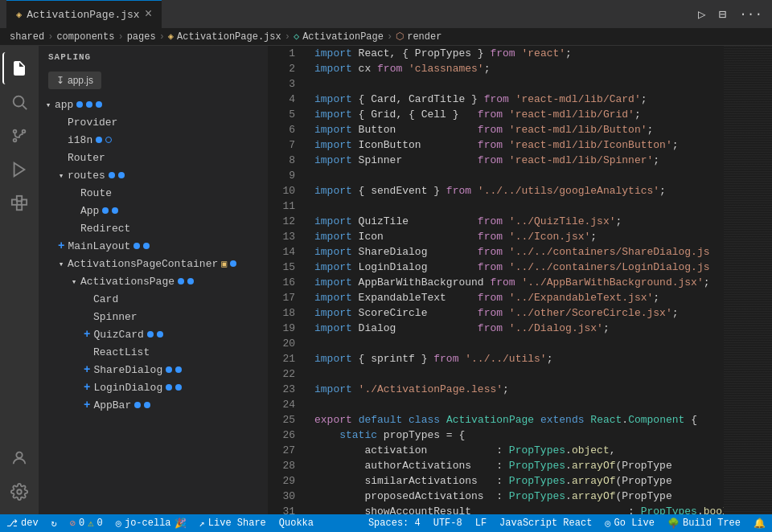  I want to click on status-notifications: 🔔, so click(759, 523).